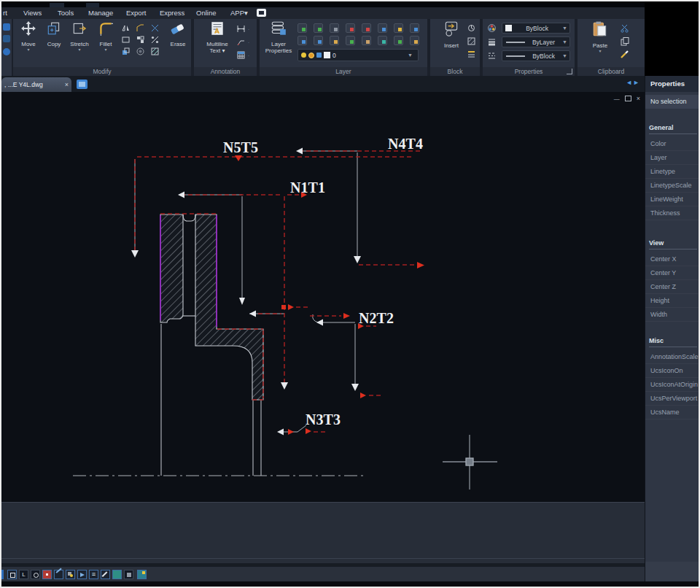 The image size is (700, 588). I want to click on ortho-icon, so click(35, 575).